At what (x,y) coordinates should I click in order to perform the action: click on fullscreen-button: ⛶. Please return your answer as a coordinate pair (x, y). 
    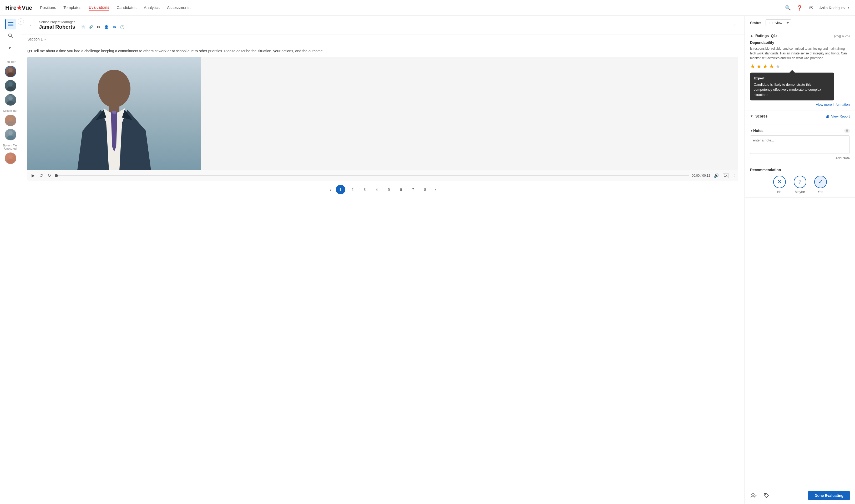
    Looking at the image, I should click on (733, 176).